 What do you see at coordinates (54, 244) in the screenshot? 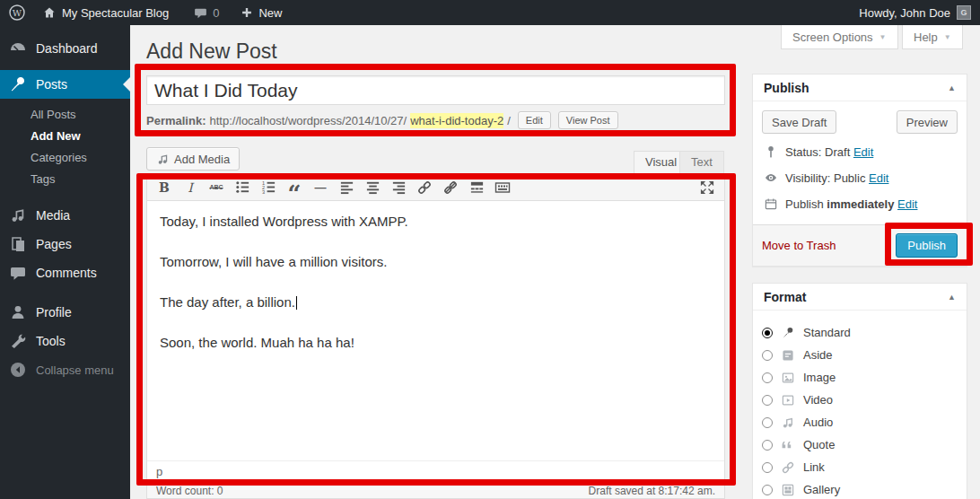
I see `sidebar-item-label: Pages` at bounding box center [54, 244].